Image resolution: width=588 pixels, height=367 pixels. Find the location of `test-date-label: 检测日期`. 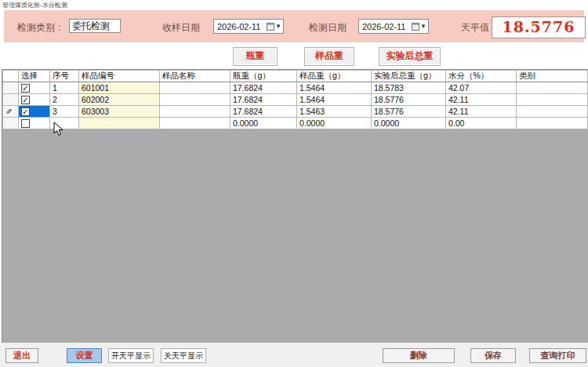

test-date-label: 检测日期 is located at coordinates (328, 28).